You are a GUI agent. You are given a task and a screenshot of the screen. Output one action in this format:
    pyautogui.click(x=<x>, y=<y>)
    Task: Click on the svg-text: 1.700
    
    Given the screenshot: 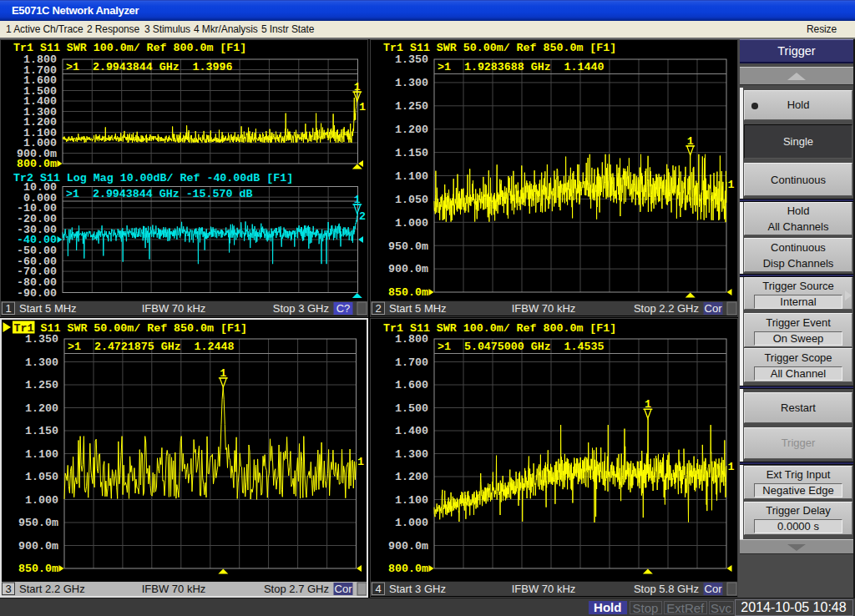 What is the action you would take?
    pyautogui.click(x=412, y=362)
    